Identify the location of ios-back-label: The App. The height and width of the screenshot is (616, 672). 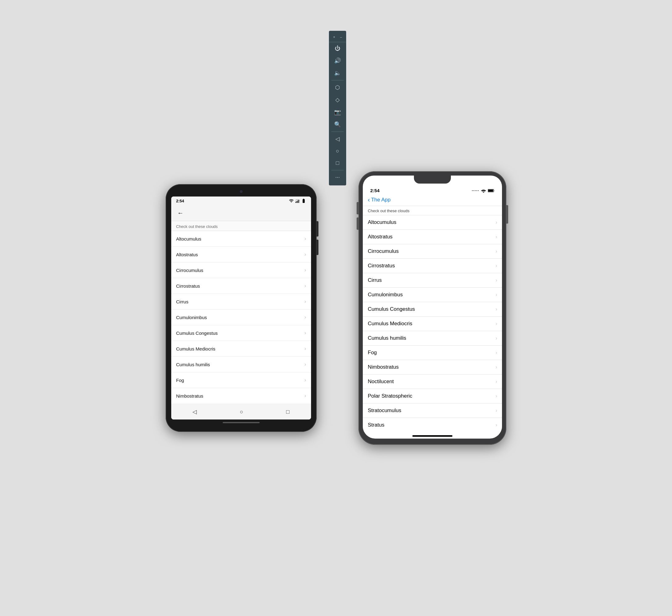
(381, 200).